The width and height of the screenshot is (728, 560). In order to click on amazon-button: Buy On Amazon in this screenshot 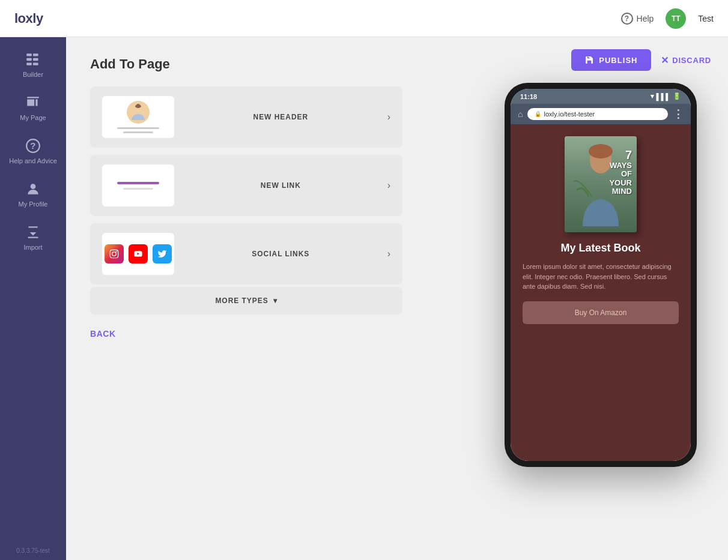, I will do `click(601, 313)`.